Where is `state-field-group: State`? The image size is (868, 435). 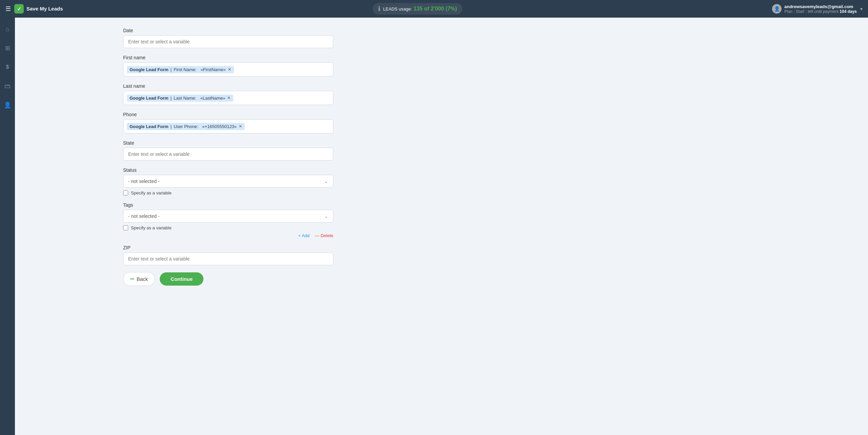
state-field-group: State is located at coordinates (228, 150).